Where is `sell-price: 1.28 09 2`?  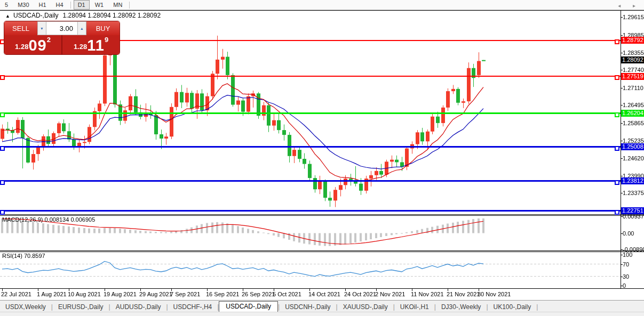
sell-price: 1.28 09 2 is located at coordinates (33, 45).